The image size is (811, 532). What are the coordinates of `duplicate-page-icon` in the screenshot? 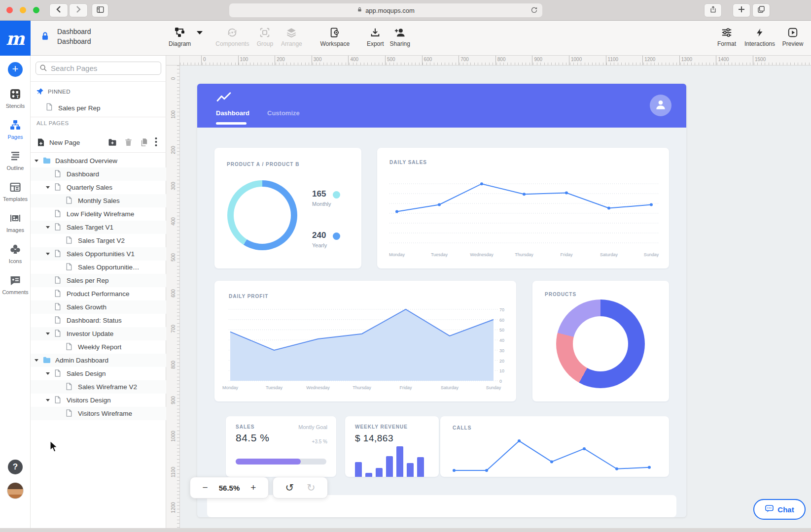 It's located at (144, 143).